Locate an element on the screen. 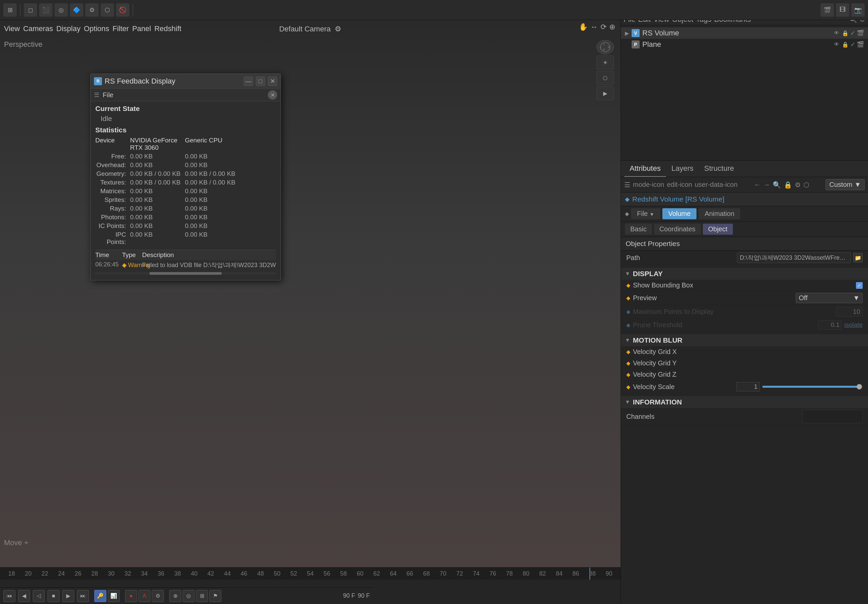 This screenshot has height=604, width=868. list-item-rs-volume: ▶ V RS Volume 👁 🔒 ✓ 🎬 is located at coordinates (744, 33).